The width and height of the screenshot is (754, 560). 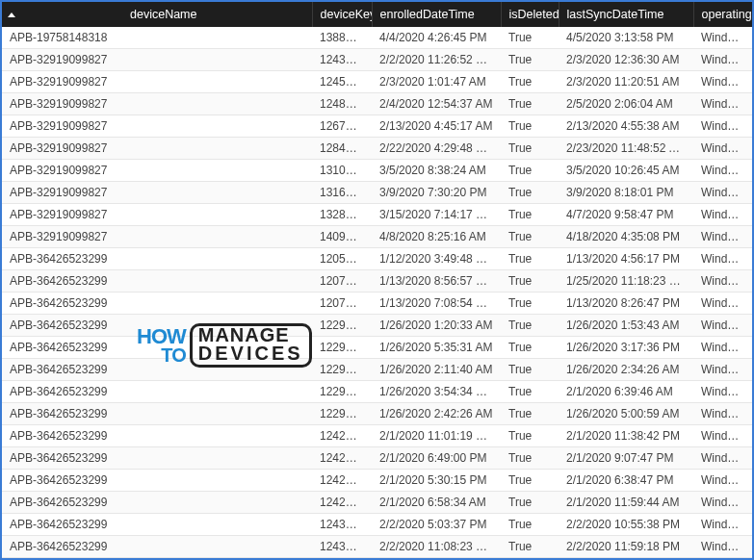 I want to click on cell-enrolledDateTime: 1/13/2020 8:56:57 PM, so click(x=436, y=281).